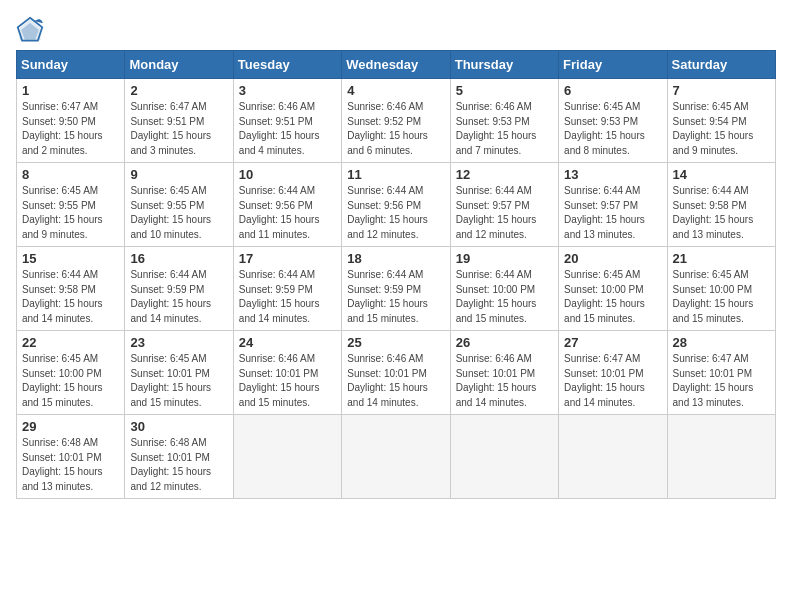 The image size is (792, 612). I want to click on calendar-week-row: 1 Sunrise: 6:47 AM Sunset: 9:50 PM Dayli…, so click(396, 121).